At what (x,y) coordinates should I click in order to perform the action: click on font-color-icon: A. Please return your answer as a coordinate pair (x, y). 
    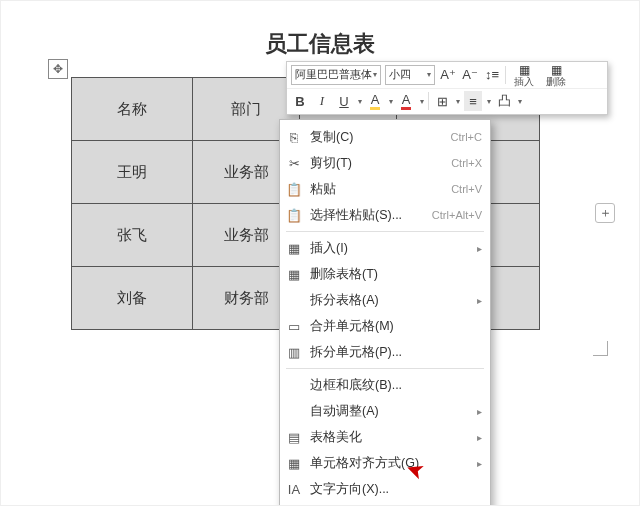
    Looking at the image, I should click on (406, 101).